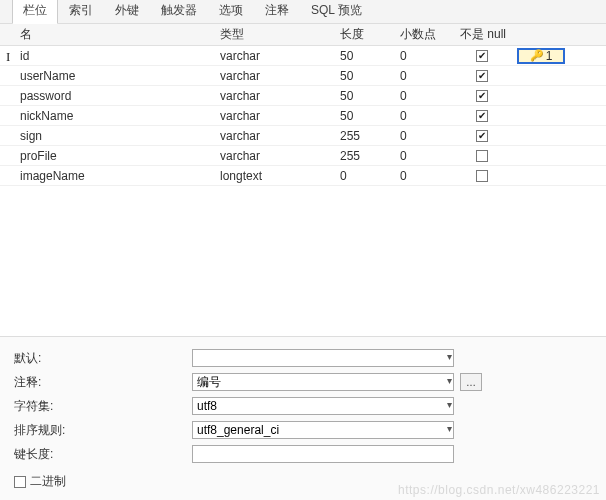 The image size is (606, 500). I want to click on tab-0: 栏位, so click(35, 12).